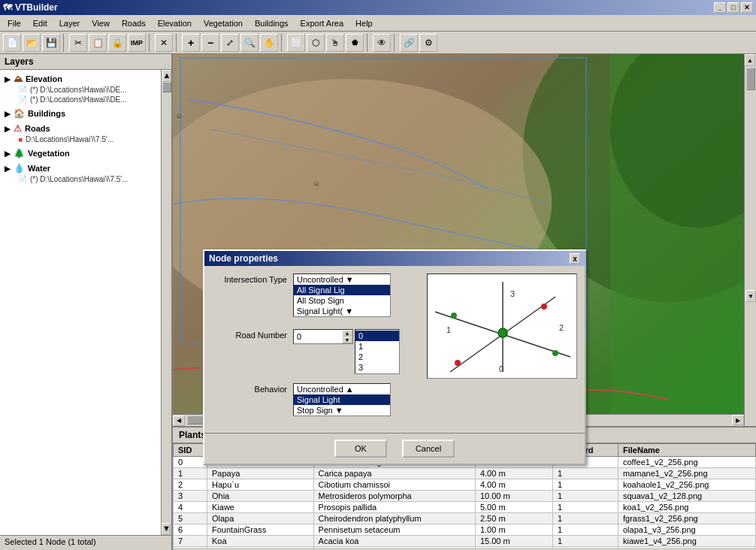 The height and width of the screenshot is (550, 756). What do you see at coordinates (347, 334) in the screenshot?
I see `road-number-up: ▲` at bounding box center [347, 334].